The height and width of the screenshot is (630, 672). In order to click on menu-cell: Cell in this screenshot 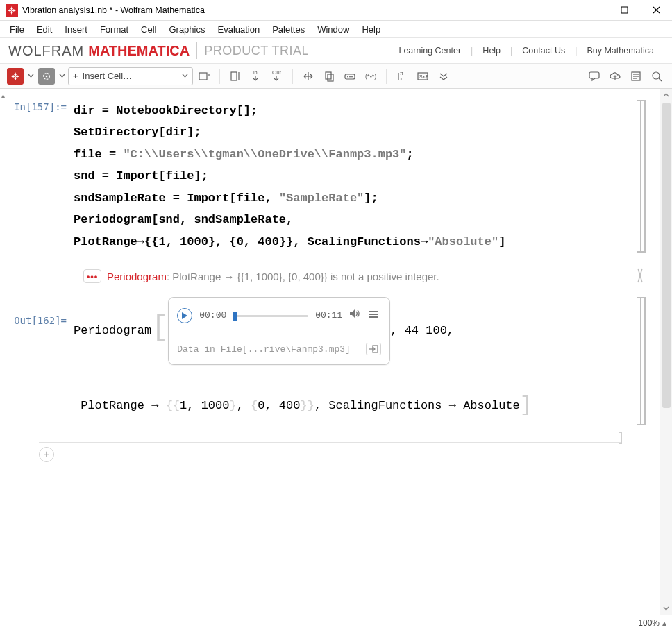, I will do `click(149, 29)`.